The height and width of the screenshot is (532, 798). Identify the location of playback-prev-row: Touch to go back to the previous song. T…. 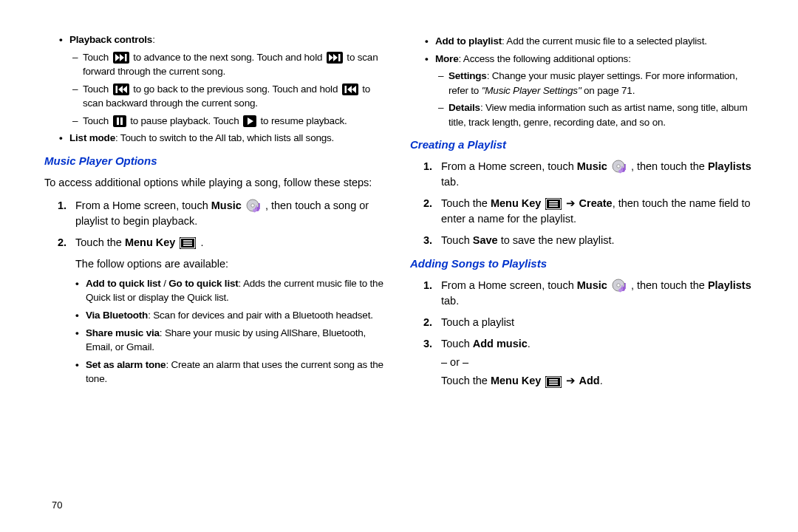
(231, 96).